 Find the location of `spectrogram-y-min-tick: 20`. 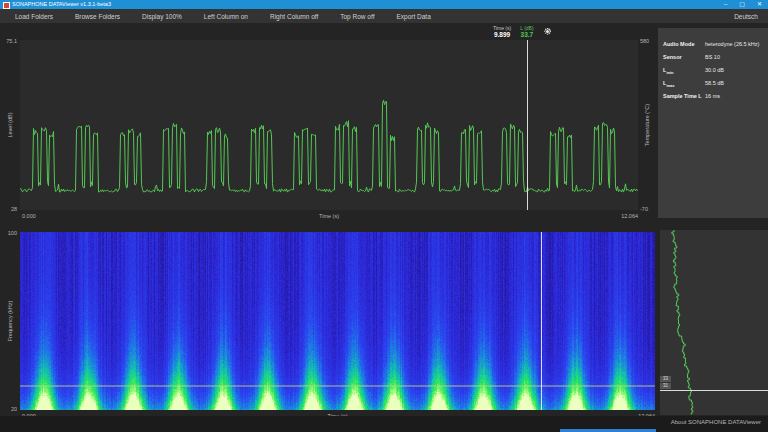

spectrogram-y-min-tick: 20 is located at coordinates (14, 409).